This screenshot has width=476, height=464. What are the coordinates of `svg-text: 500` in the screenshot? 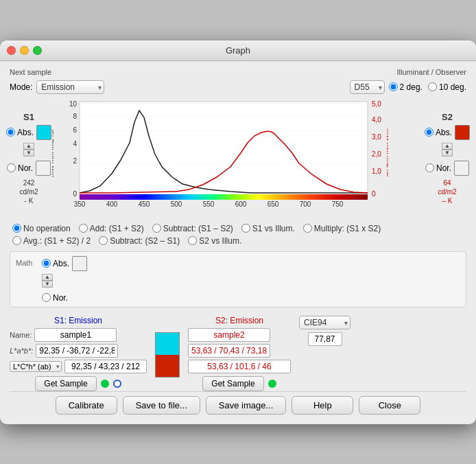 It's located at (177, 205).